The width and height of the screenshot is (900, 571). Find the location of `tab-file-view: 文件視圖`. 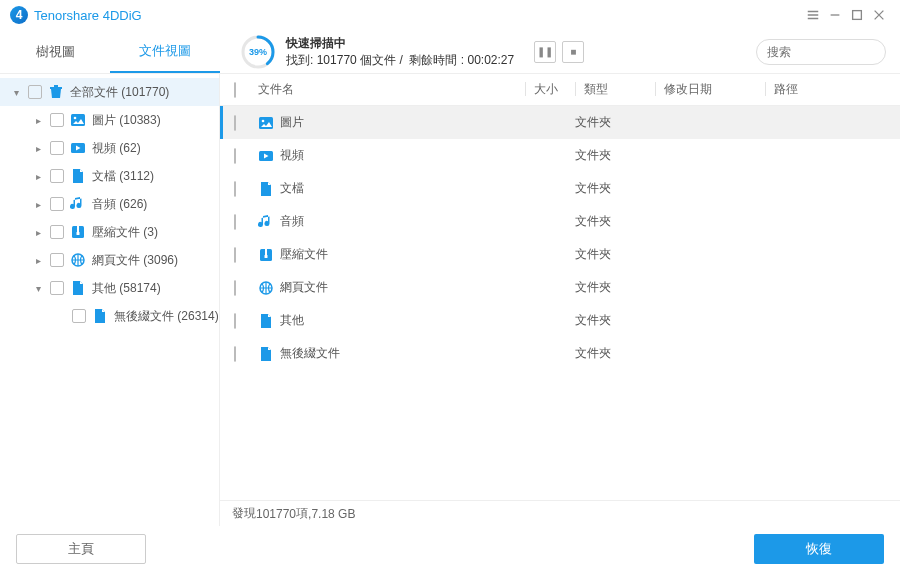

tab-file-view: 文件視圖 is located at coordinates (165, 52).